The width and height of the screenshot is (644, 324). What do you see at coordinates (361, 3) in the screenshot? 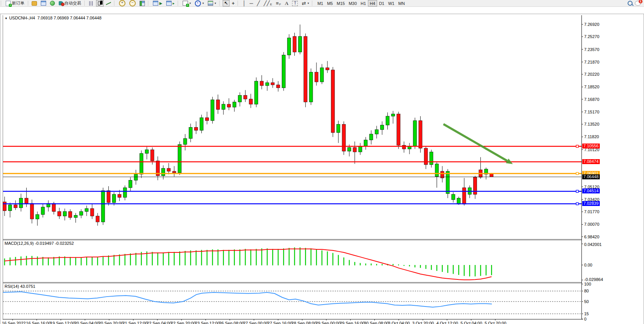
I see `timeframe-group: M1M5M15M30H1H4D1W1MN` at bounding box center [361, 3].